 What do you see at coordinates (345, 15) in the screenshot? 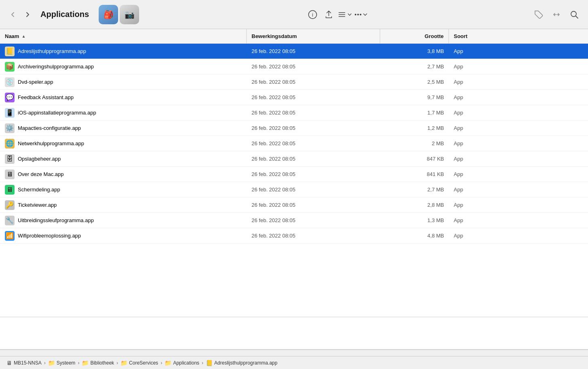
I see `view-options-button` at bounding box center [345, 15].